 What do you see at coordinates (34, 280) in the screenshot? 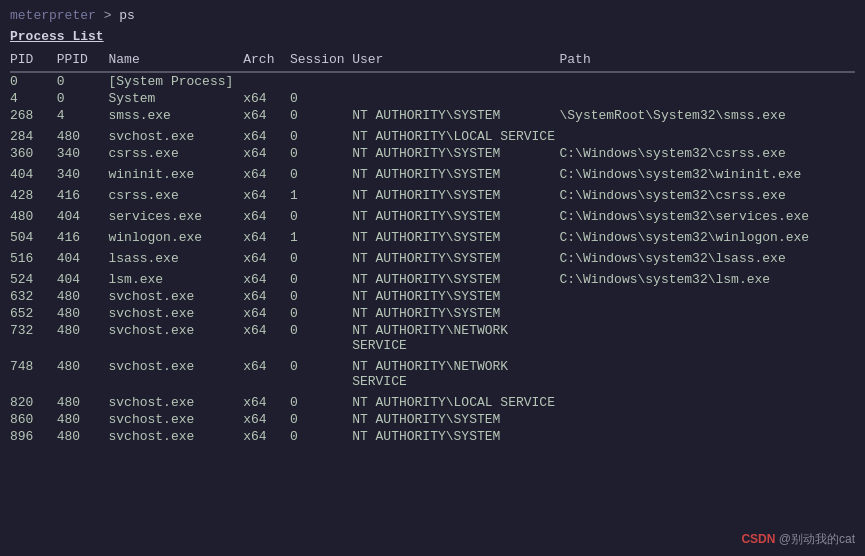
I see `table-cell: 524` at bounding box center [34, 280].